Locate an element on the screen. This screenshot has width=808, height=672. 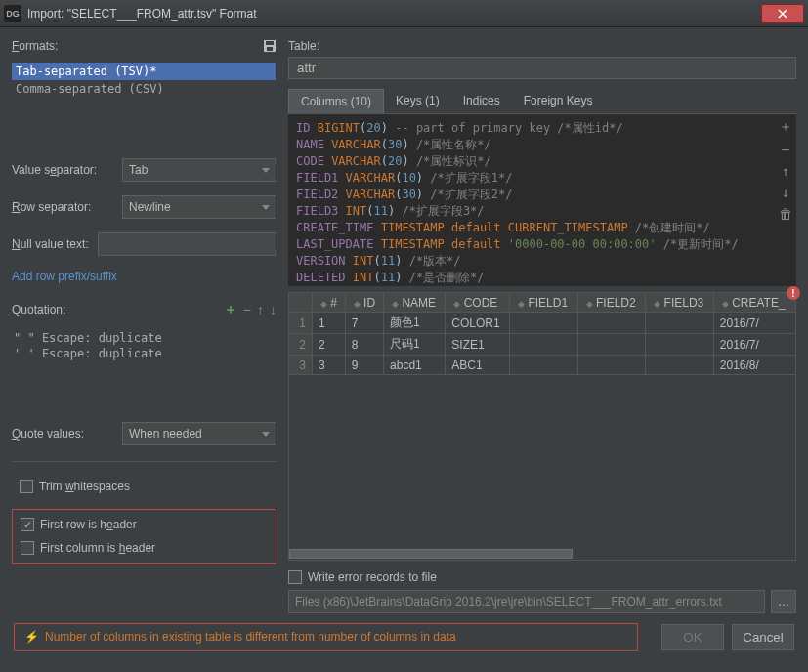
remove-icon: − is located at coordinates (247, 310).